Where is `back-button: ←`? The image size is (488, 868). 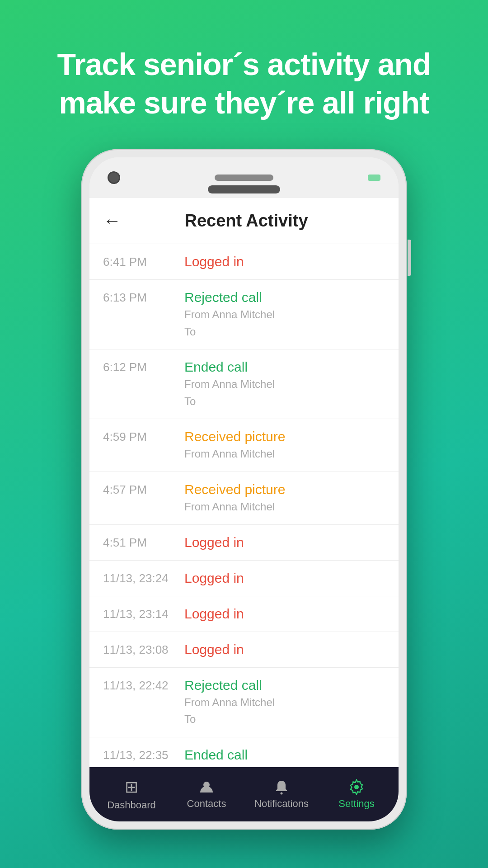 back-button: ← is located at coordinates (112, 221).